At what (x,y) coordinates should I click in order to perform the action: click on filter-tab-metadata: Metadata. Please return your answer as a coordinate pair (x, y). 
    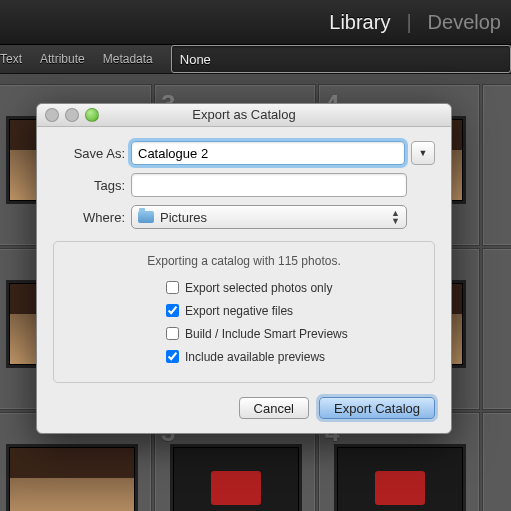
    Looking at the image, I should click on (128, 59).